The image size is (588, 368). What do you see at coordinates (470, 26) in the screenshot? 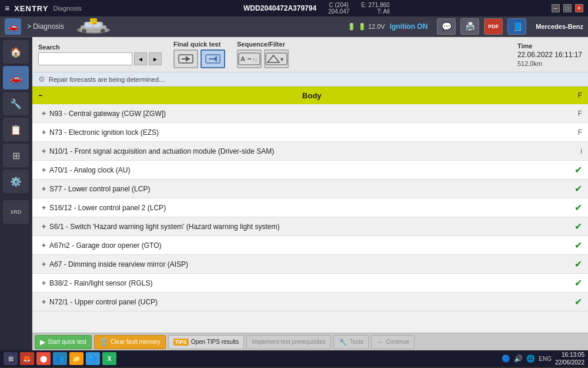
I see `print-button: 🖨️` at bounding box center [470, 26].